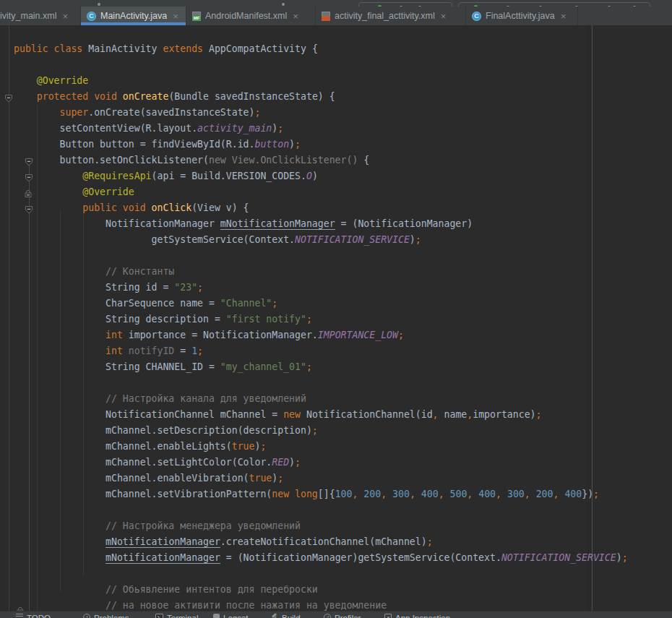  I want to click on code-line: protected void onCreate(Bundle savedInst…, so click(321, 97).